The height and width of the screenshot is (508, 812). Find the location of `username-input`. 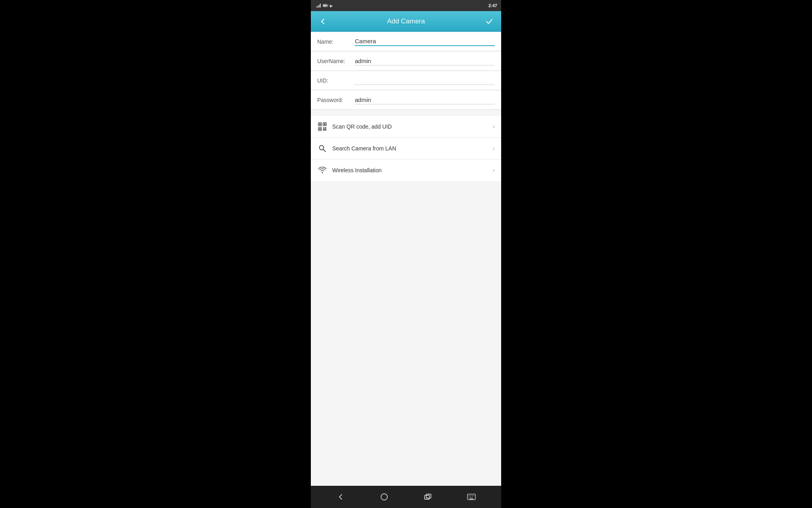

username-input is located at coordinates (425, 61).